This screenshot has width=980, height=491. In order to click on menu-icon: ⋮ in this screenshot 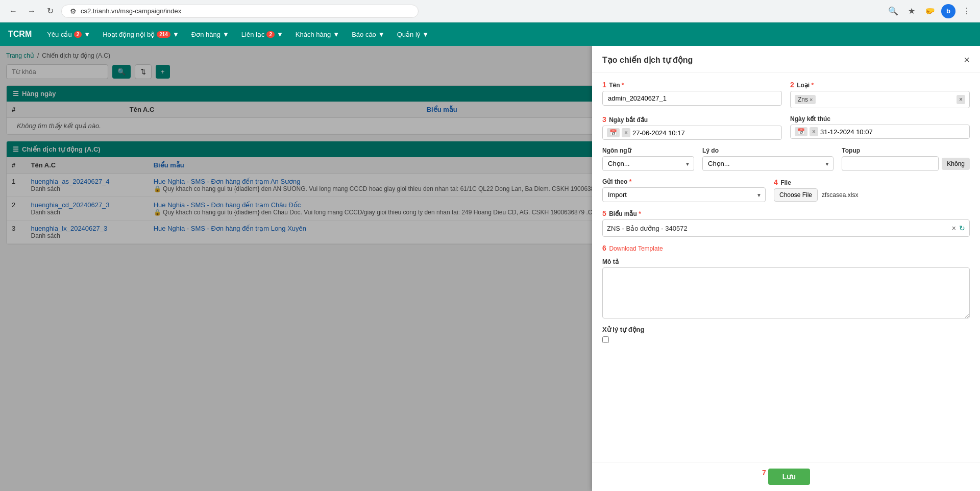, I will do `click(967, 11)`.